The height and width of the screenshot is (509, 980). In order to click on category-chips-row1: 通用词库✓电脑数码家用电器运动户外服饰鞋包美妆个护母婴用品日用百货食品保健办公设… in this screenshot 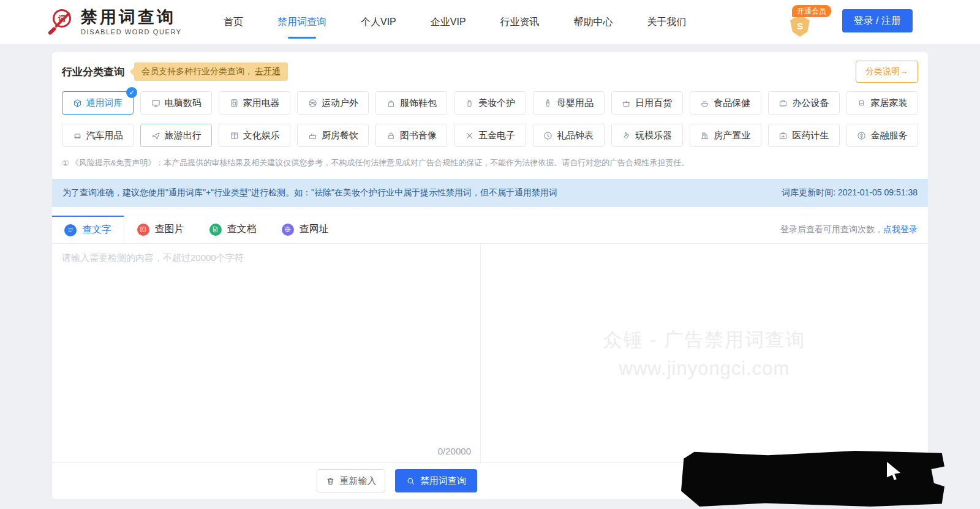, I will do `click(490, 103)`.